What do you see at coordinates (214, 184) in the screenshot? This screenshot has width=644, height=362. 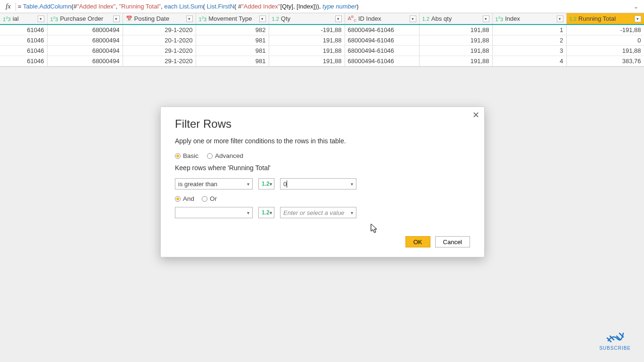 I see `operator-select-1: is greater than▾` at bounding box center [214, 184].